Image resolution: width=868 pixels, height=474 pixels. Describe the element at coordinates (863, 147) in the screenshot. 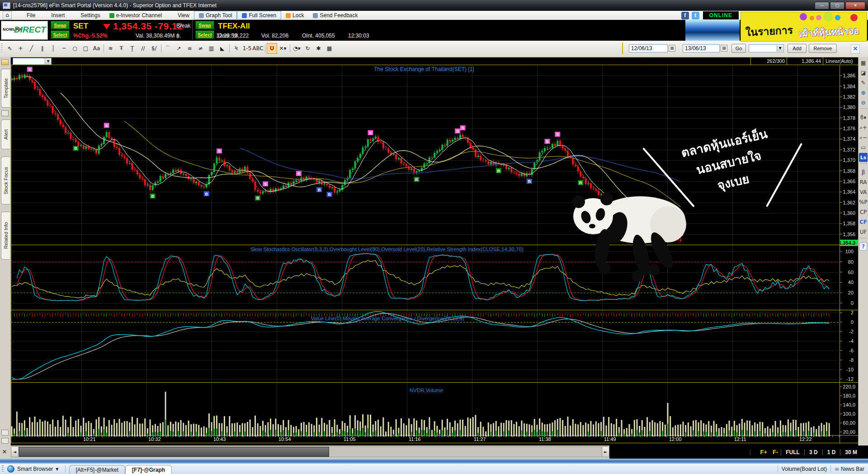

I see `full-chart-button: ▭` at that location.